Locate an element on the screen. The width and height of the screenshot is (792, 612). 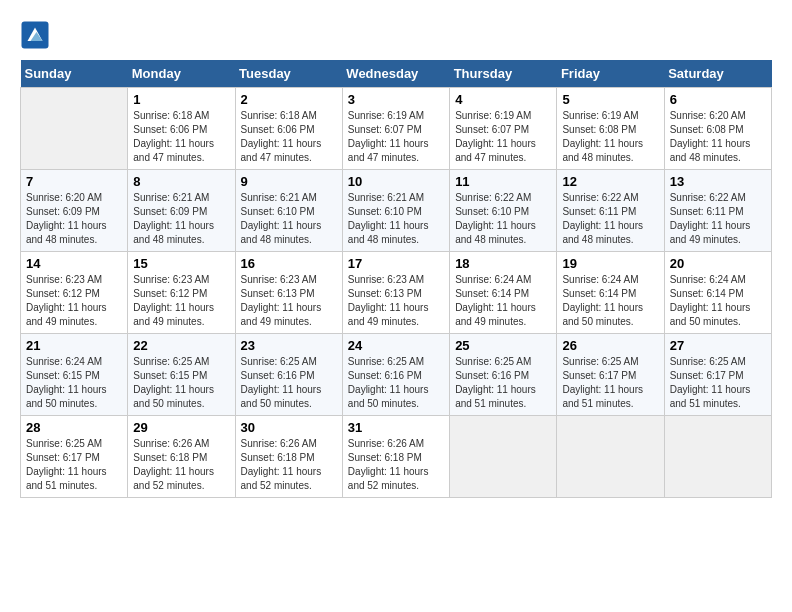
day-number: 4 is located at coordinates (503, 100).